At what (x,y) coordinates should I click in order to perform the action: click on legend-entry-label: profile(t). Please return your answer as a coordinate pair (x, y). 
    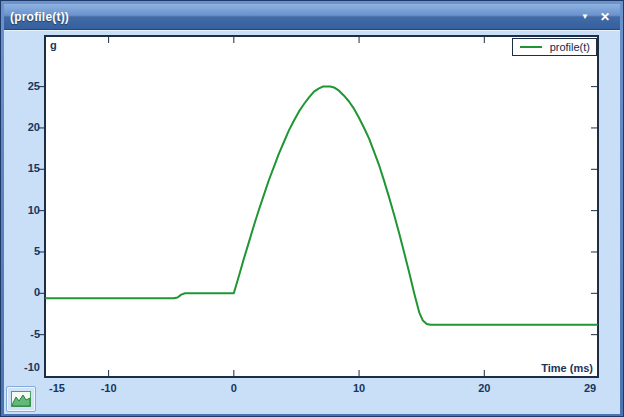
    Looking at the image, I should click on (570, 47).